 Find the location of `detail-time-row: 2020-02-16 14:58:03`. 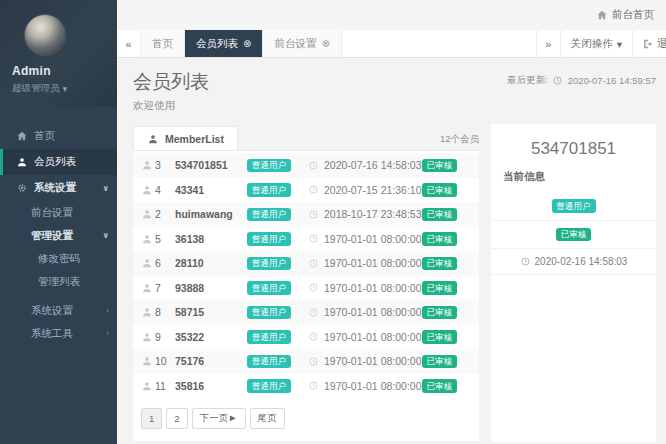

detail-time-row: 2020-02-16 14:58:03 is located at coordinates (574, 262).